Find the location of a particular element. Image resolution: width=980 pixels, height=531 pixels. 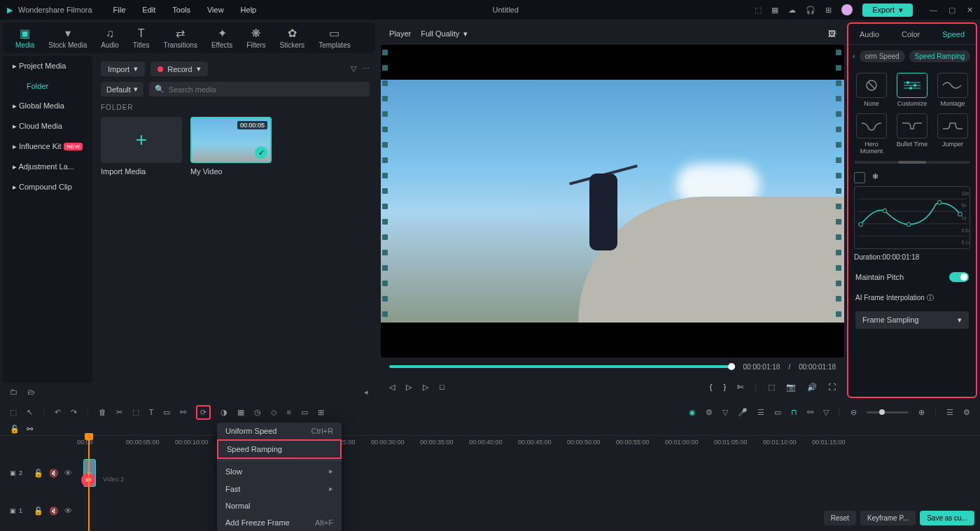

track-video-2: ▣2 🔓 🔇 👁 ▶ Video 2 is located at coordinates (495, 473).